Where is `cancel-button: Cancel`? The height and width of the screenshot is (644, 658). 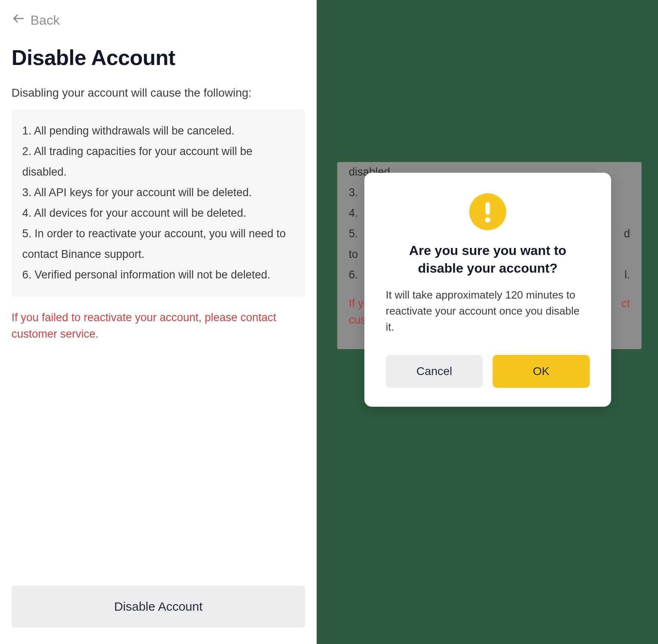
cancel-button: Cancel is located at coordinates (434, 371).